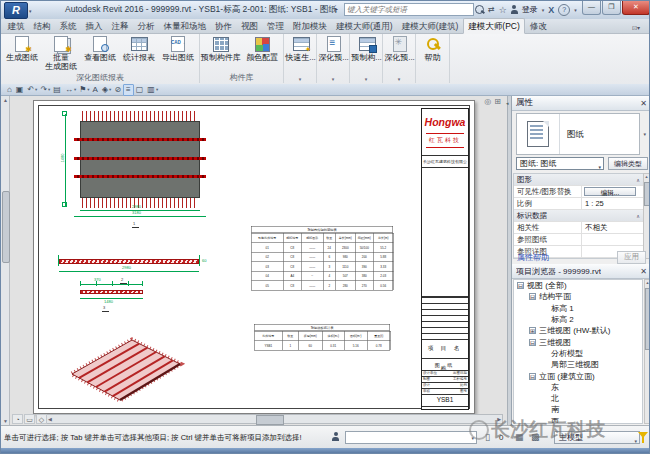 The height and width of the screenshot is (454, 650). I want to click on print-icon: ▤, so click(57, 90).